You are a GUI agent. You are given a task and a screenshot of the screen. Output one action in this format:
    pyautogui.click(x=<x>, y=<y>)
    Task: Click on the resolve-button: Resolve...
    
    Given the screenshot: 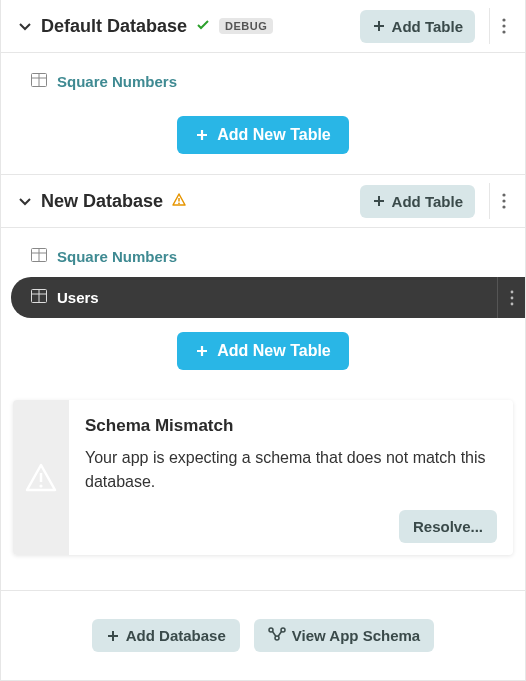 What is the action you would take?
    pyautogui.click(x=448, y=526)
    